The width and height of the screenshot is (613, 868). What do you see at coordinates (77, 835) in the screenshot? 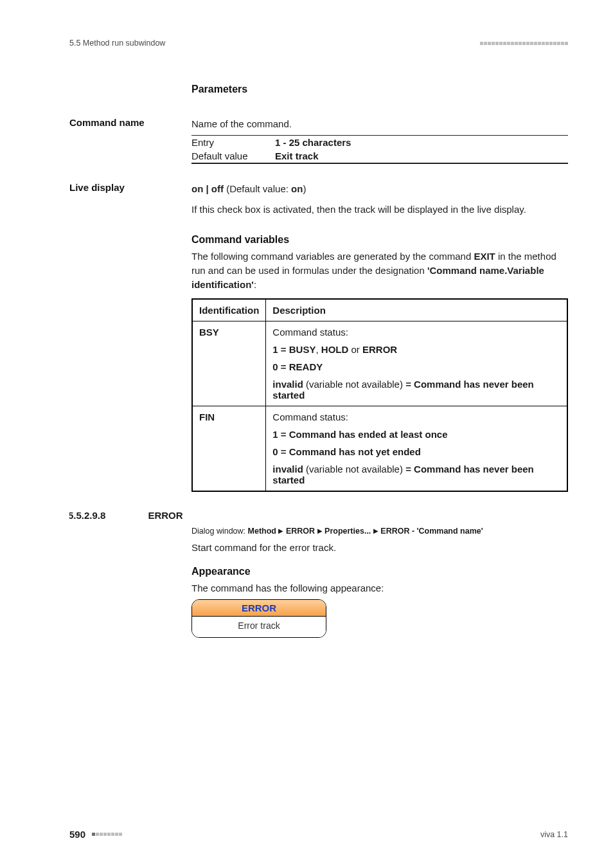
I see `page-number: 590` at bounding box center [77, 835].